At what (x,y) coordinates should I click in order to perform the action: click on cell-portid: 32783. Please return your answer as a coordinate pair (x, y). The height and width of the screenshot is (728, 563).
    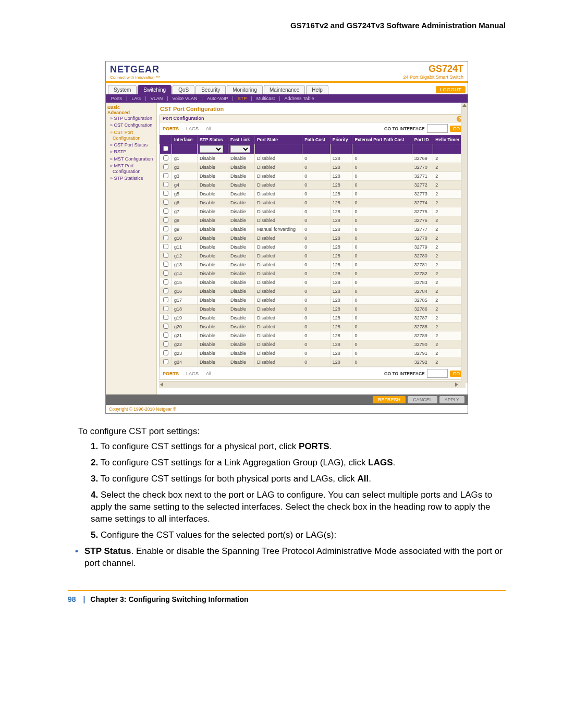
    Looking at the image, I should click on (422, 282).